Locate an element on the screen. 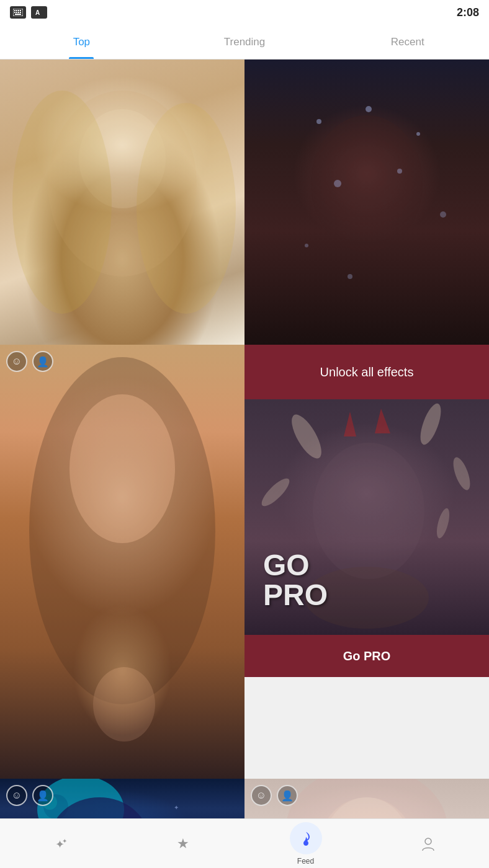  tab-trending: Trending is located at coordinates (244, 42).